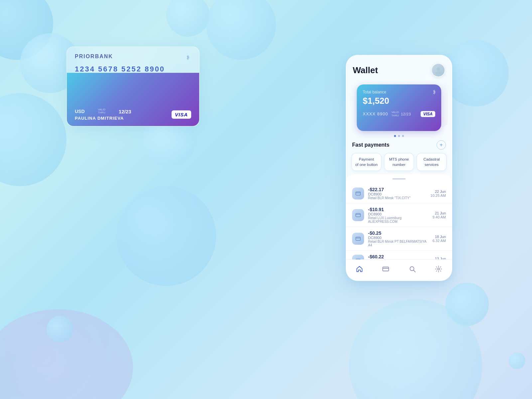  I want to click on transaction-item: -$10.91 DC8900 Retail LUX Luxemburg ALIE…, so click(399, 215).